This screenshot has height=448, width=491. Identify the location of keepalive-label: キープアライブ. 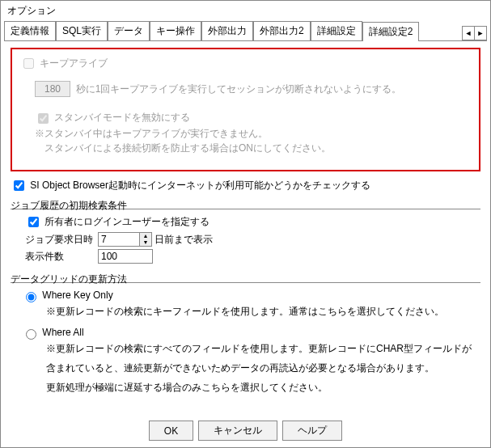
(74, 63).